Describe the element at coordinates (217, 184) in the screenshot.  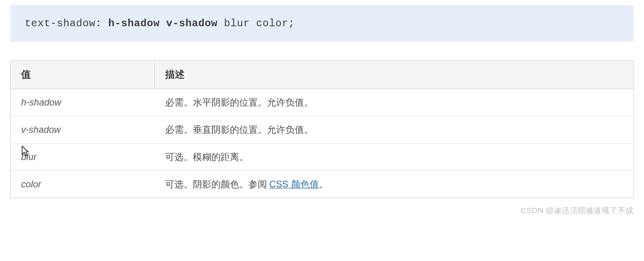
I see `row-desc-prefix: 可选。阴影的颜色。参阅` at that location.